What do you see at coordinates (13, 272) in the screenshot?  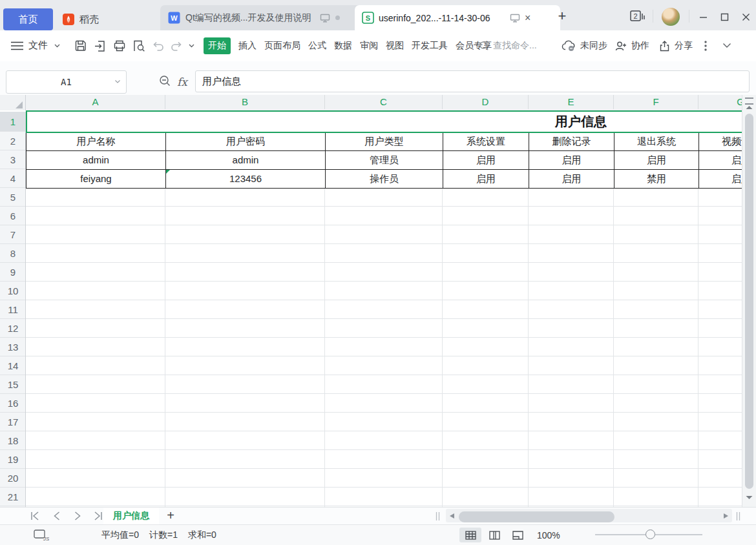 I see `row-header-9: 9` at bounding box center [13, 272].